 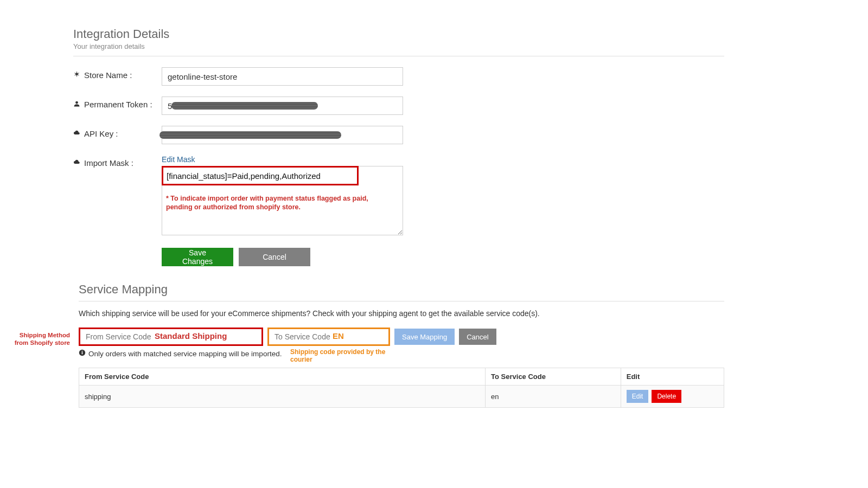 I want to click on import-mask-textarea, so click(x=282, y=201).